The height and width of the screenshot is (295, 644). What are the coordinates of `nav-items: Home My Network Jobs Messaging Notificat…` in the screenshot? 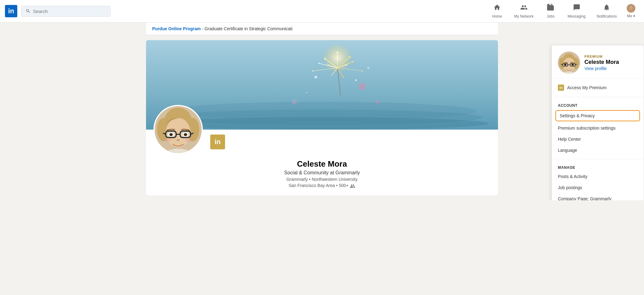 It's located at (562, 11).